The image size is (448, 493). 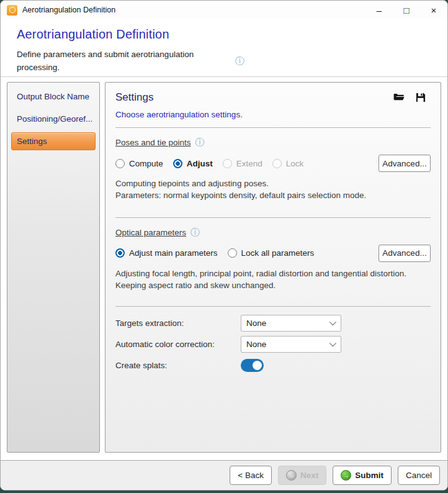 What do you see at coordinates (405, 163) in the screenshot?
I see `poses-advanced-button: Advanced...` at bounding box center [405, 163].